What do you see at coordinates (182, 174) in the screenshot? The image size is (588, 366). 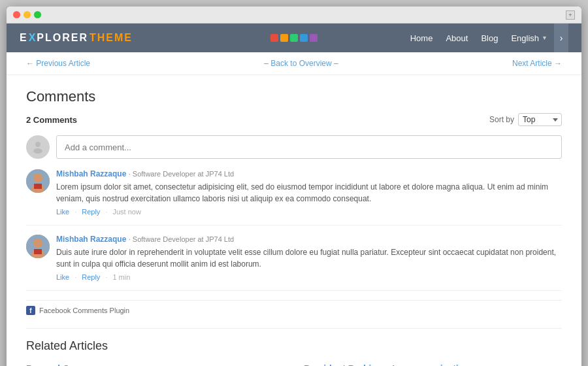 I see `comment-role-1: · Software Developer at JP74 Ltd` at bounding box center [182, 174].